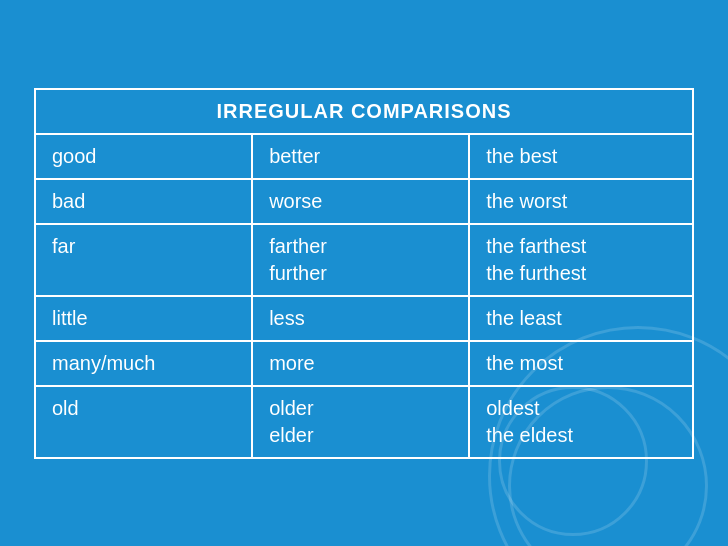 The height and width of the screenshot is (546, 728). What do you see at coordinates (144, 156) in the screenshot?
I see `positive-cell: good` at bounding box center [144, 156].